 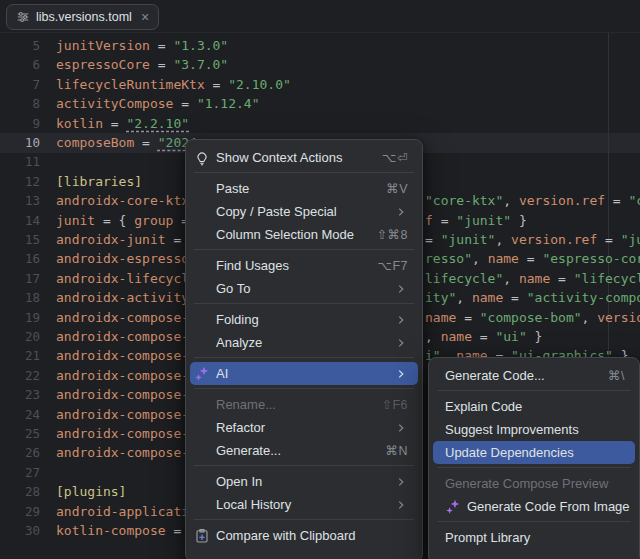 I want to click on menu-item-prompt-library: Prompt Library, so click(x=534, y=538).